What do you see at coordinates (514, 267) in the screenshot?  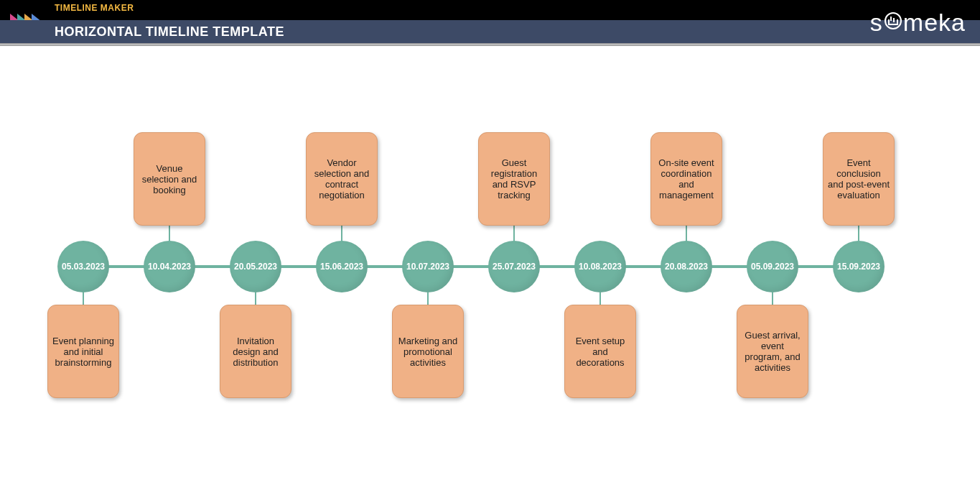 I see `timeline-node: 25.07.2023` at bounding box center [514, 267].